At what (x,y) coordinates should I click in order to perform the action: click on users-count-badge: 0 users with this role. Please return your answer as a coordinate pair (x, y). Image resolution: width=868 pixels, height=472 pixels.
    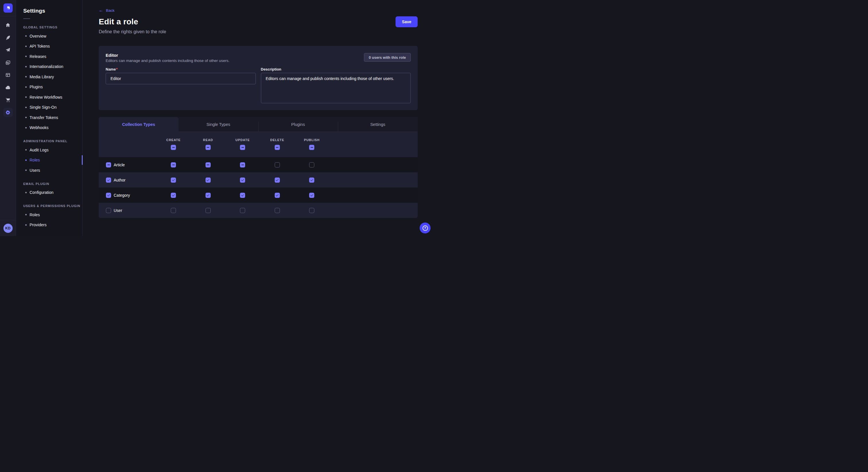
    Looking at the image, I should click on (388, 57).